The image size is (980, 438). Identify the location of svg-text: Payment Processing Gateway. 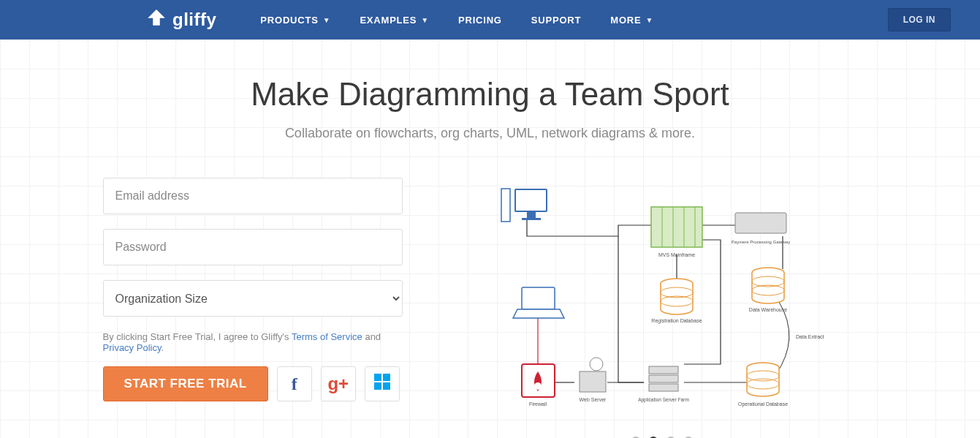
(760, 242).